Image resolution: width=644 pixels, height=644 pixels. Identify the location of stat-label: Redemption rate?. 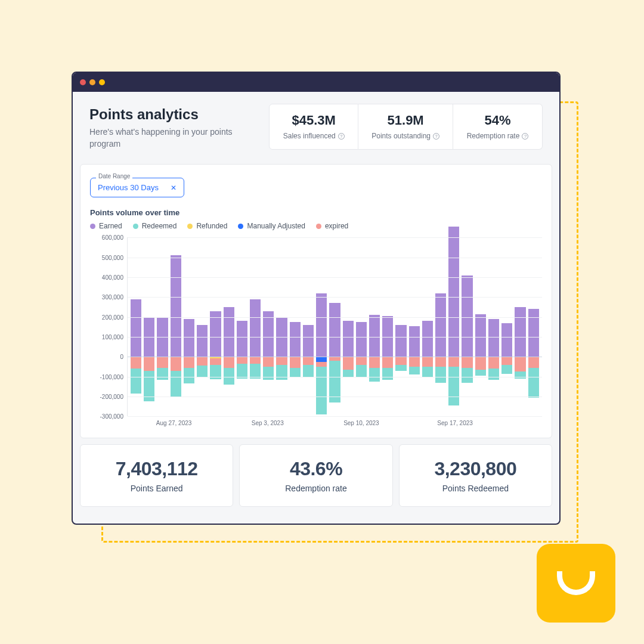
(497, 136).